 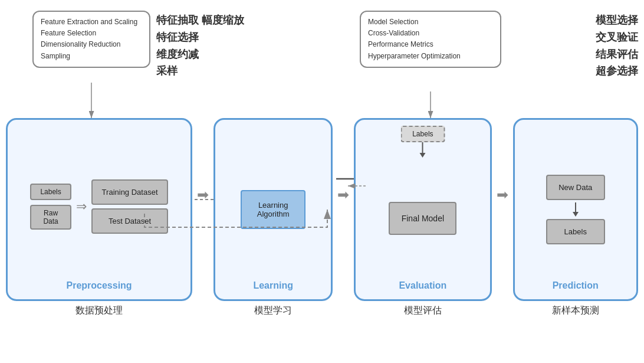 I want to click on node-learning-algorithm: LearningAlgorithm, so click(x=273, y=210).